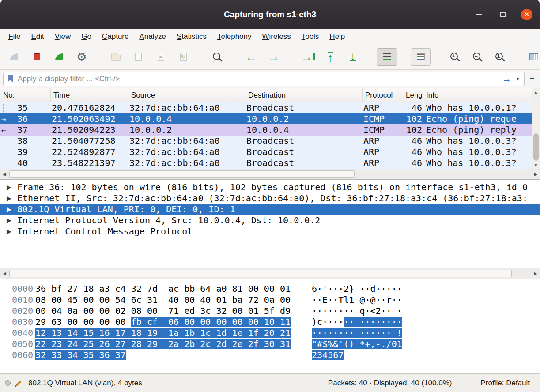 Image resolution: width=540 pixels, height=392 pixels. What do you see at coordinates (266, 130) in the screenshot?
I see `packet-row-37: ←3721.50209422310.0.0.210.0.0.4ICMP102Ec…` at bounding box center [266, 130].